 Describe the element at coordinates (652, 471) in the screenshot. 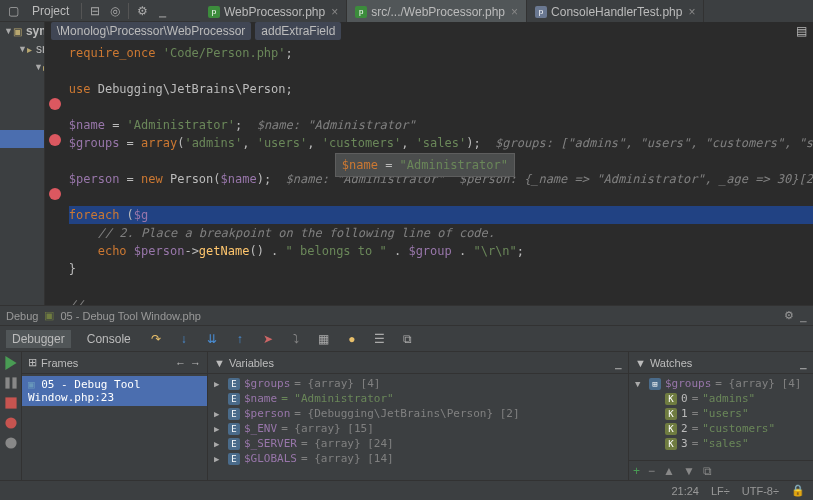

I see `remove-watch-icon: −` at that location.